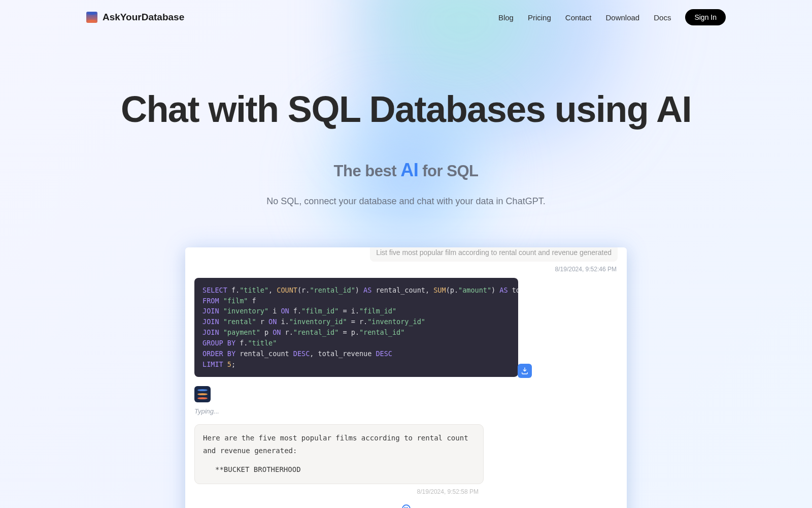  What do you see at coordinates (339, 454) in the screenshot?
I see `bot-response: Here are the five most popular films acc…` at bounding box center [339, 454].